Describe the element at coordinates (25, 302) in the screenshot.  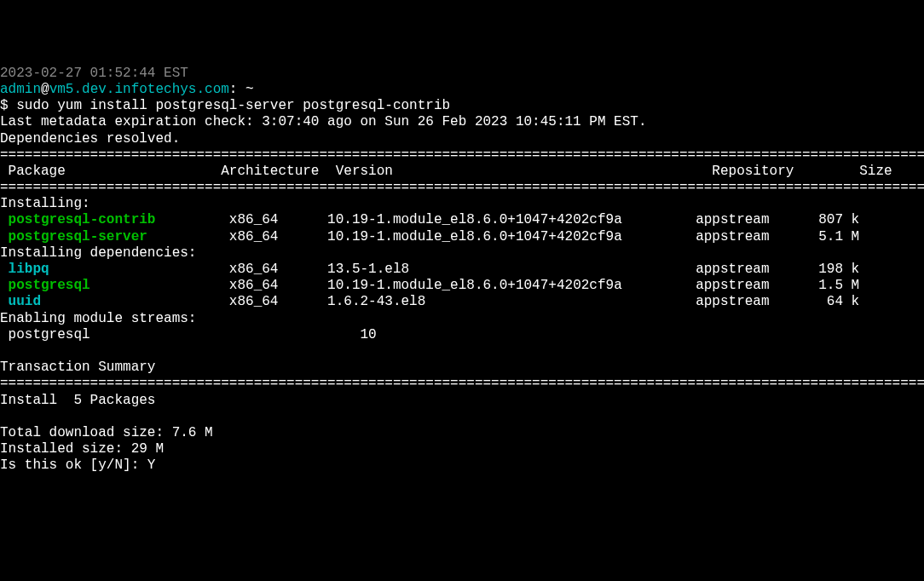
I see `pkg-uuid-name: uuid` at that location.